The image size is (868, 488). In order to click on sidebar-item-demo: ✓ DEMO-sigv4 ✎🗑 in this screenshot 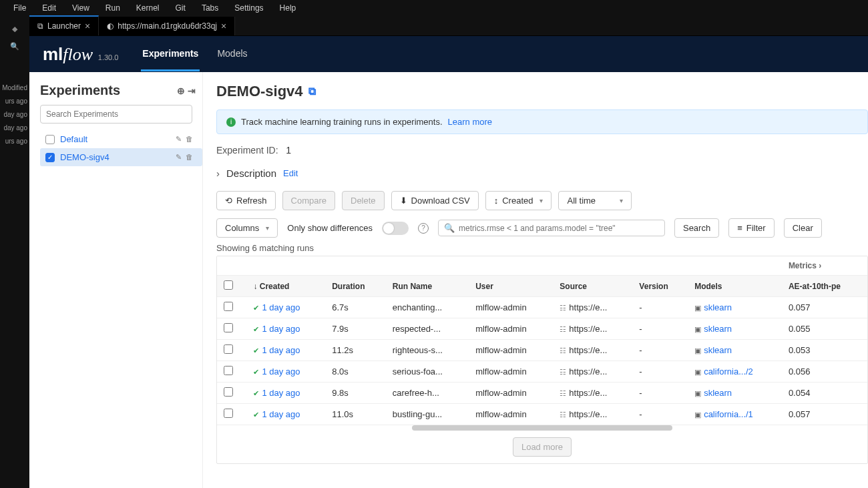, I will do `click(122, 158)`.